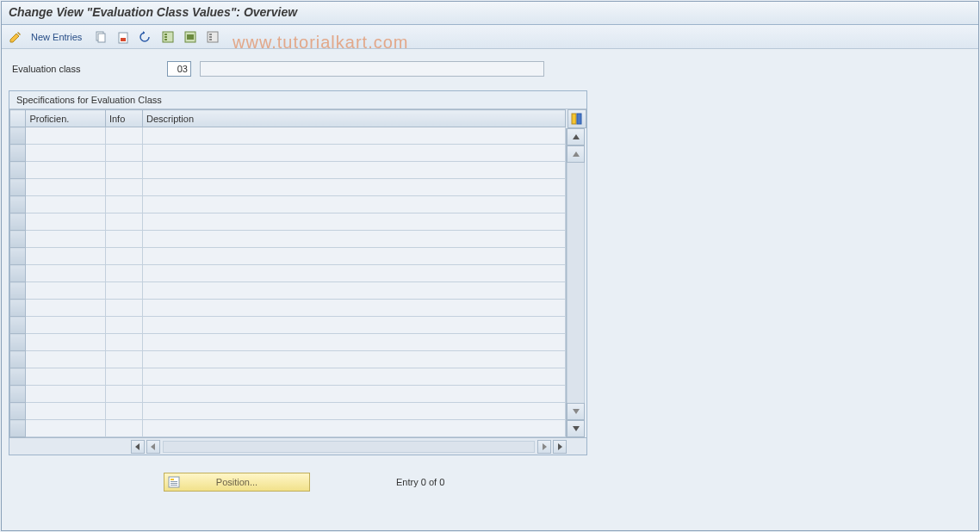 This screenshot has width=980, height=532. What do you see at coordinates (101, 37) in the screenshot?
I see `copy-icon` at bounding box center [101, 37].